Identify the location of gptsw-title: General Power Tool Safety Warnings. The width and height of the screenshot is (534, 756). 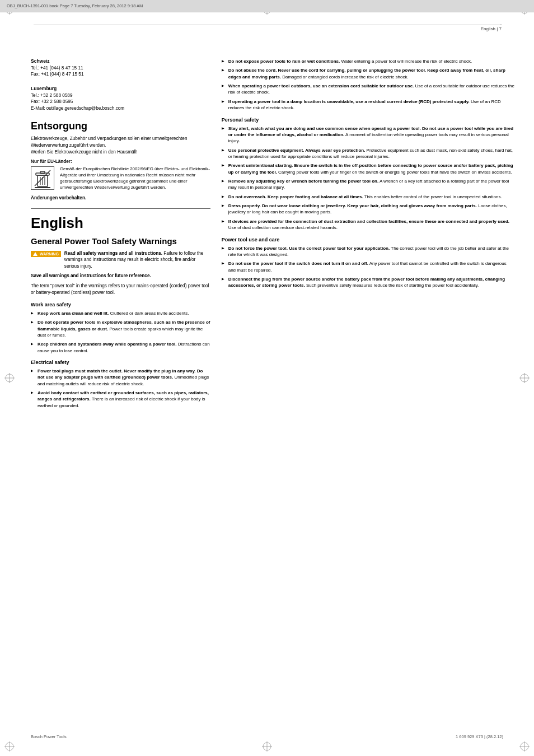
(121, 241).